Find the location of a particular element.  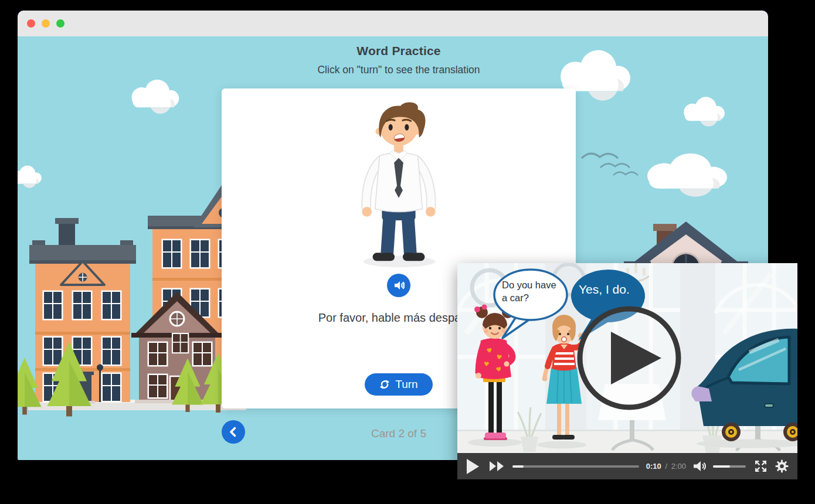

answer-bubble-text: Yes, I do. is located at coordinates (617, 290).